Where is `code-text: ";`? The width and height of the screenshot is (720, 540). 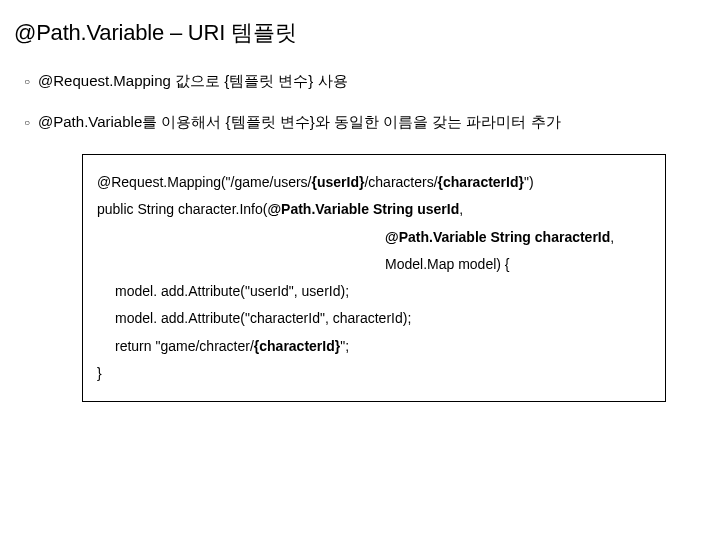
code-text: "; is located at coordinates (344, 346).